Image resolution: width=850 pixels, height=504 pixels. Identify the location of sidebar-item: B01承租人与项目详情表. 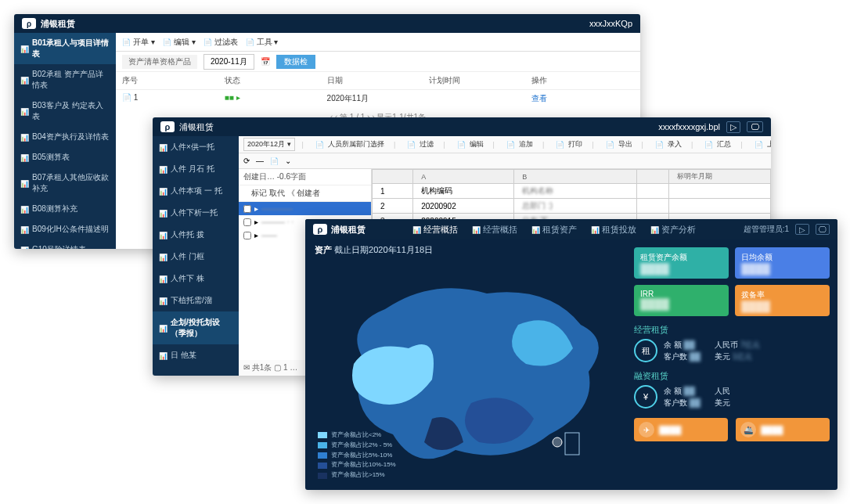
(65, 49).